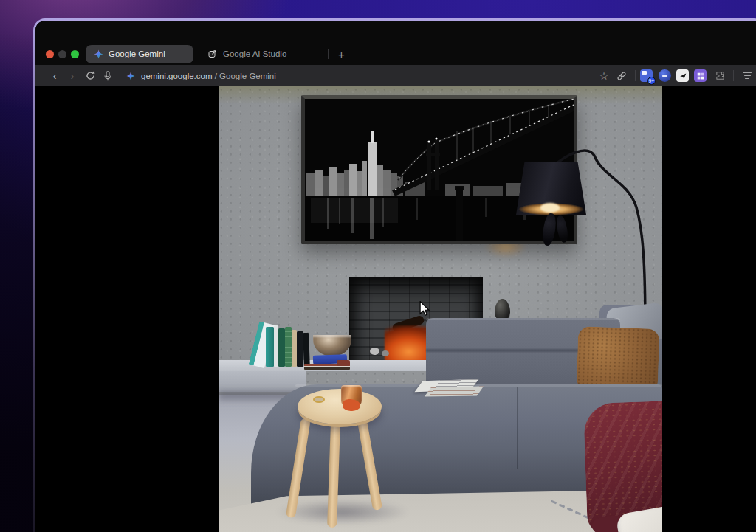  Describe the element at coordinates (721, 75) in the screenshot. I see `puzzle-icon` at that location.